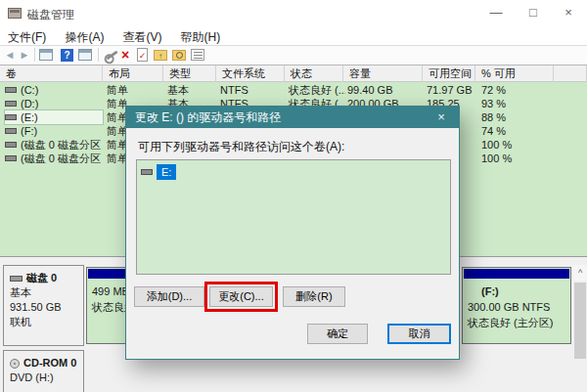 Image resolution: width=587 pixels, height=392 pixels. Describe the element at coordinates (29, 104) in the screenshot. I see `volume-name: (D:)` at that location.